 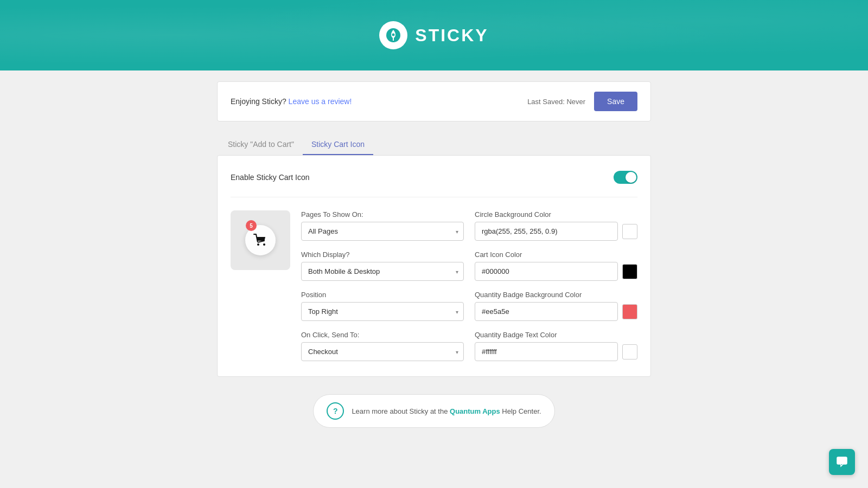 I want to click on badge-bg-label: Quantity Badge Background Color, so click(x=556, y=295).